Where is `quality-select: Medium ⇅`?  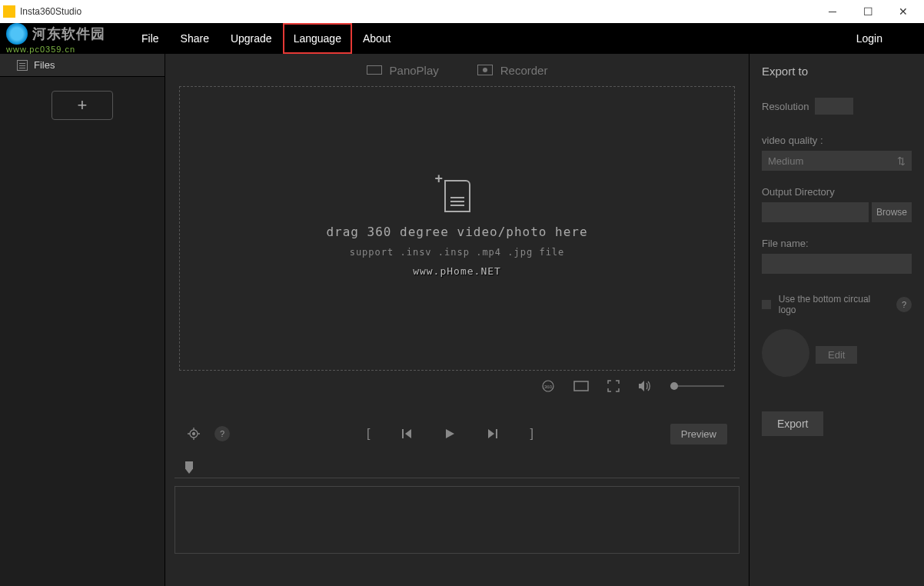 quality-select: Medium ⇅ is located at coordinates (836, 161).